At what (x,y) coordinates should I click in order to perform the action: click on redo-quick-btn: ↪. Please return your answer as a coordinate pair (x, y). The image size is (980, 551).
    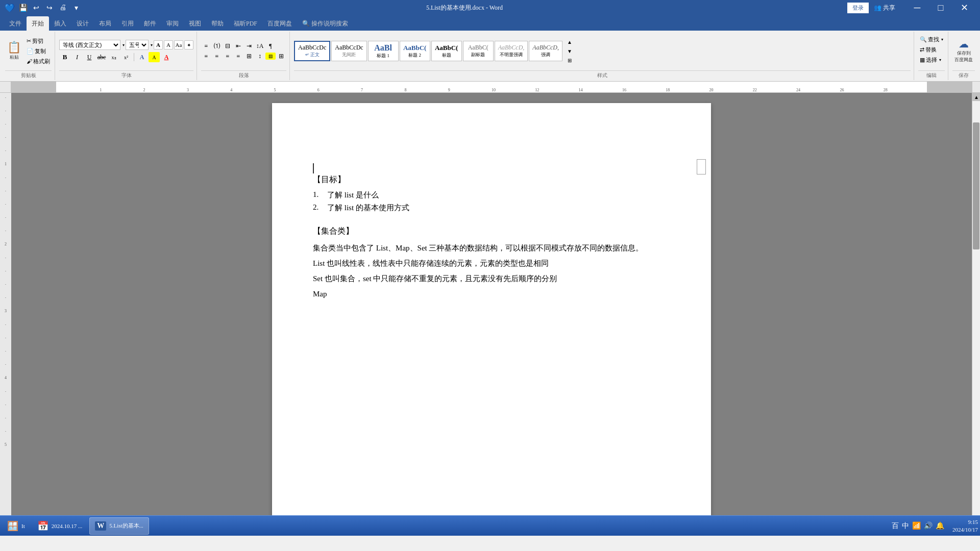
    Looking at the image, I should click on (50, 8).